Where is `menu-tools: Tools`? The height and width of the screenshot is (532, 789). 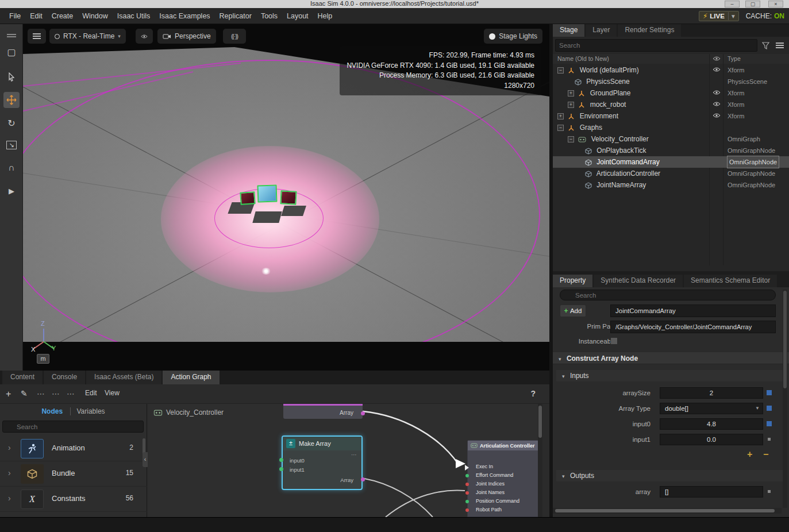 menu-tools: Tools is located at coordinates (269, 16).